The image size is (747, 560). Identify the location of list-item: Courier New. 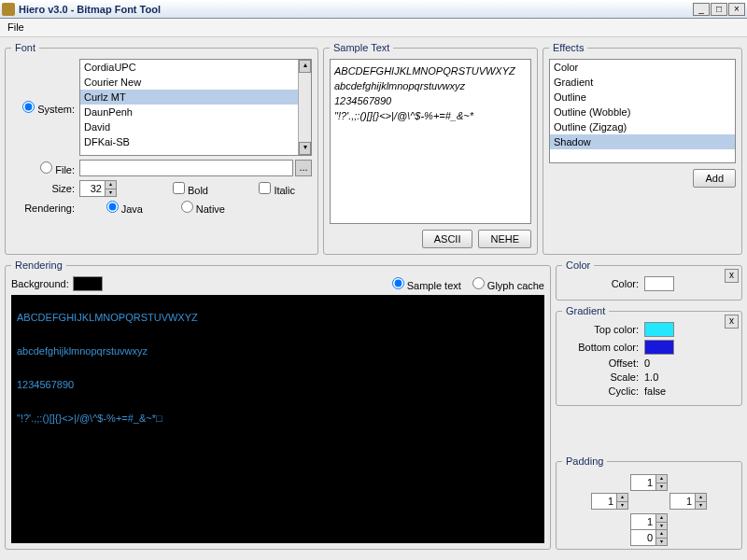
(196, 82).